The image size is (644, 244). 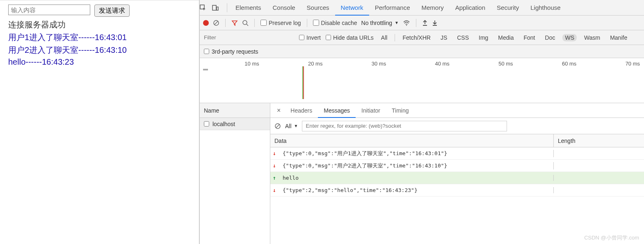 I want to click on throttling-select: No throttling▼, so click(x=380, y=23).